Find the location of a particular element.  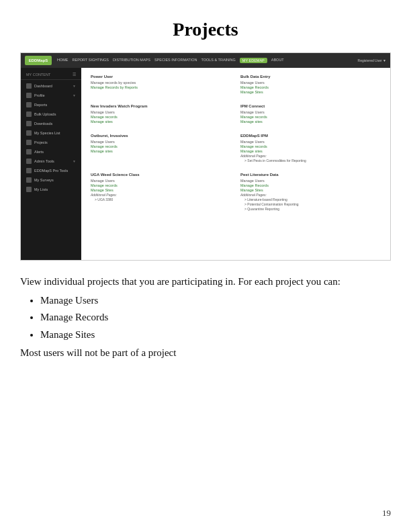

eddmaps-ipm-sub-pests: > Set Pests in Commodities for Reporting is located at coordinates (310, 161).